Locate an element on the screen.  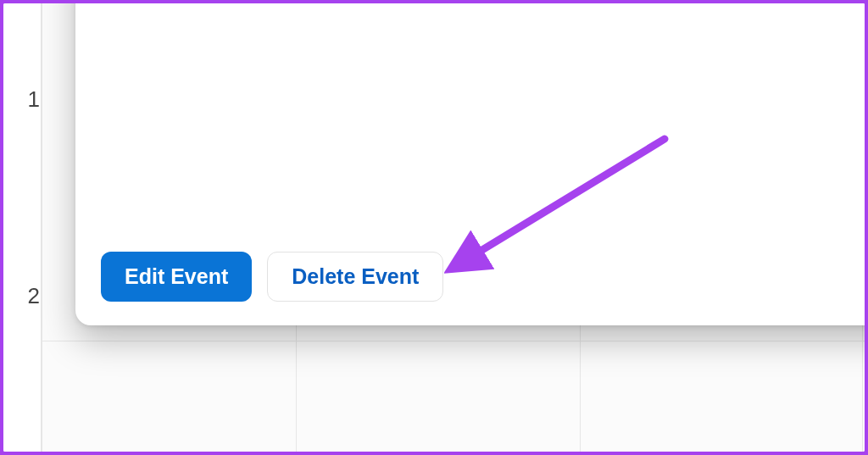
delete-event-button-label: Delete Event is located at coordinates (355, 276).